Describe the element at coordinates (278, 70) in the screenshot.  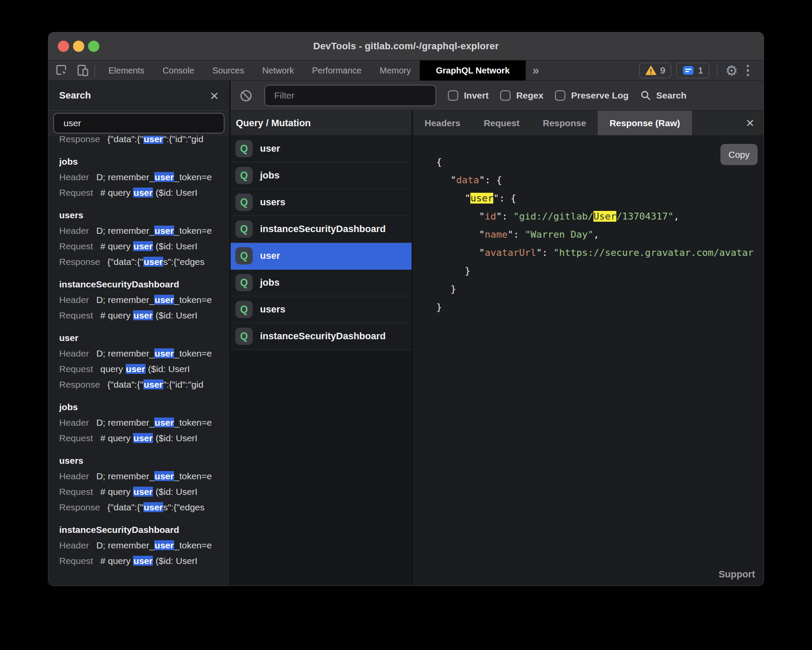
I see `devtools-tab-network: Network` at that location.